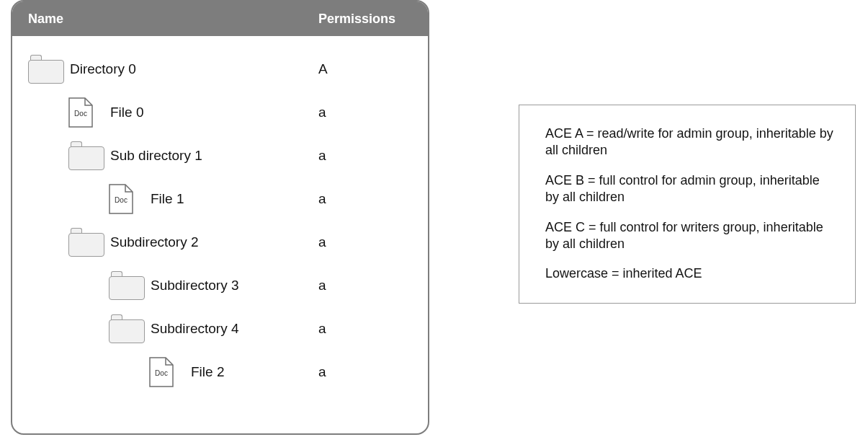 Image resolution: width=868 pixels, height=437 pixels. I want to click on legend-line: ACE B = full control for admin group, in…, so click(690, 189).